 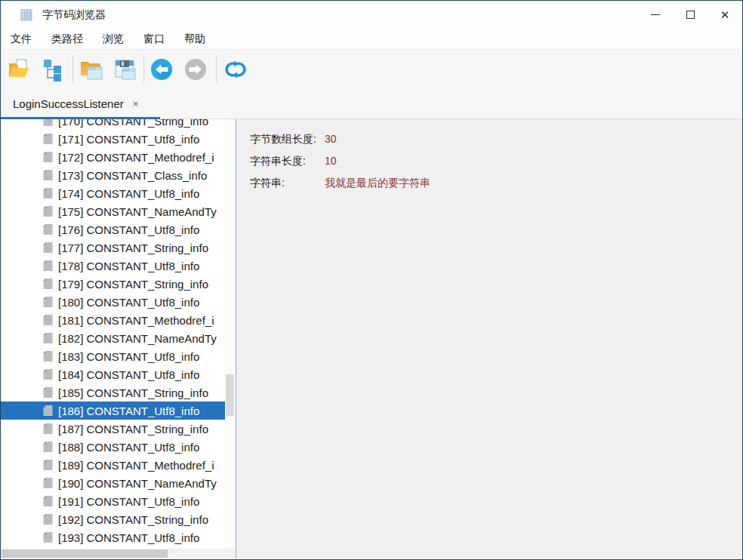 I want to click on menu-item-window: 窗口, so click(x=154, y=39).